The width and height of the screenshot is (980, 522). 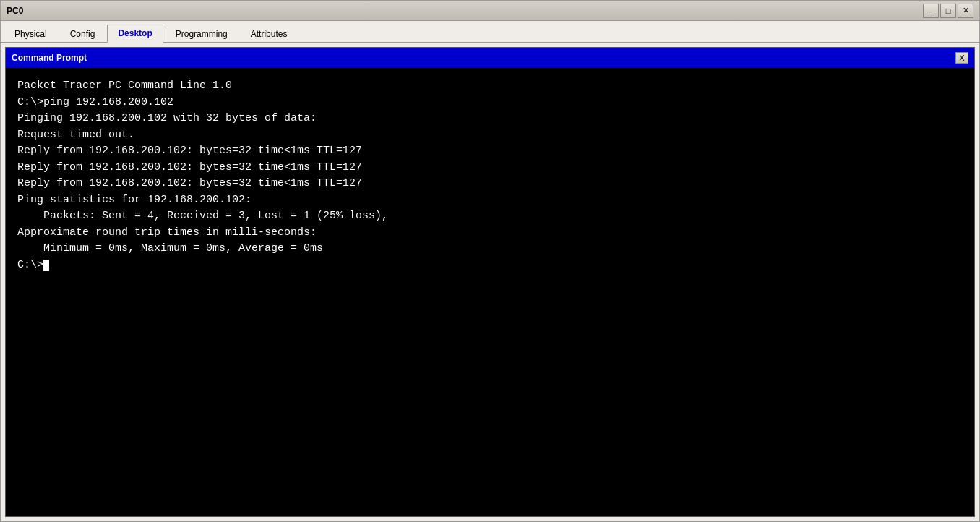 What do you see at coordinates (490, 266) in the screenshot?
I see `cmd-line: C:\>` at bounding box center [490, 266].